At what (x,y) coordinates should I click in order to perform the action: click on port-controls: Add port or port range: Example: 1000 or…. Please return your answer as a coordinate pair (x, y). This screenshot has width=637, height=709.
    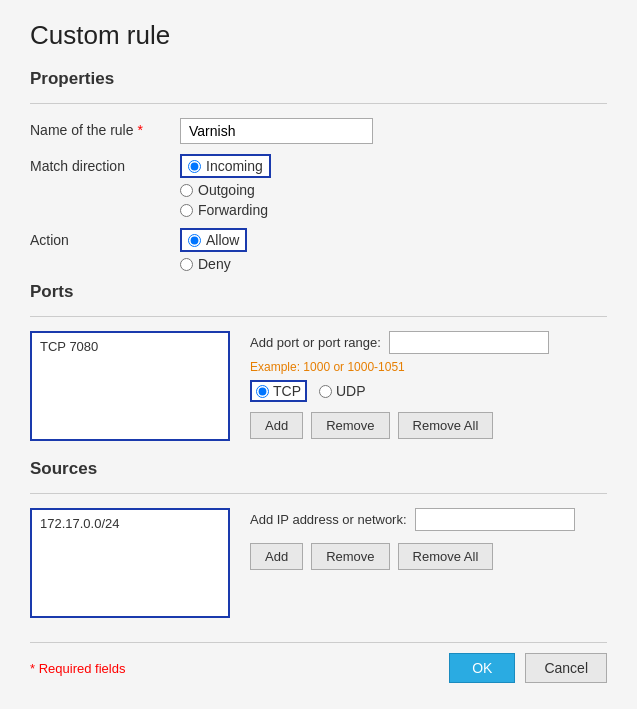
    Looking at the image, I should click on (428, 385).